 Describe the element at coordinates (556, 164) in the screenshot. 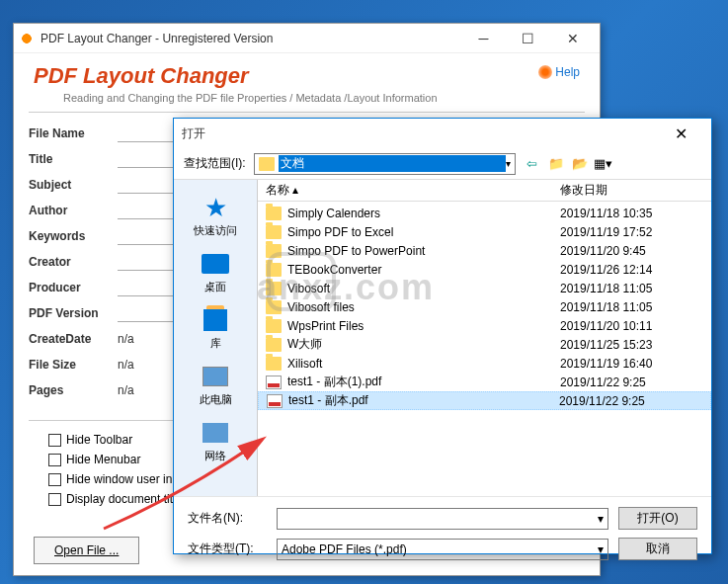

I see `up-folder-icon: 📁` at that location.